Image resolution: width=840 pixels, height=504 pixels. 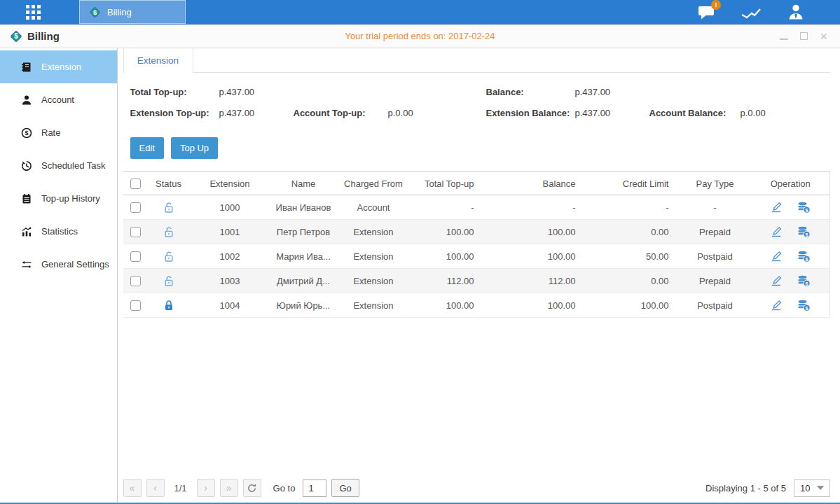 I want to click on sidebar-item-label: Statistics, so click(x=60, y=231).